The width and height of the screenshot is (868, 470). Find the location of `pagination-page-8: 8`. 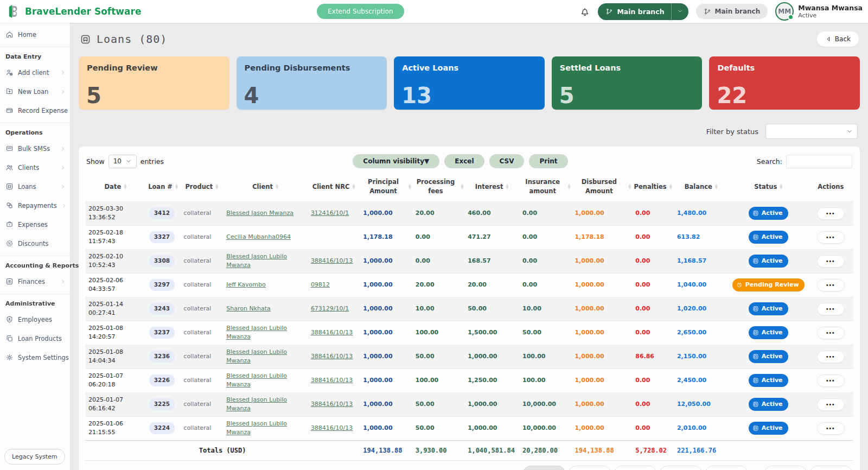

pagination-page-8: 8 is located at coordinates (786, 468).